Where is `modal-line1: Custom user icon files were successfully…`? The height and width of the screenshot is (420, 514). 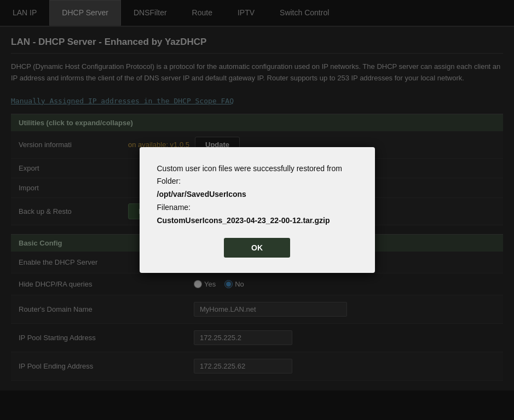 modal-line1: Custom user icon files were successfully… is located at coordinates (250, 175).